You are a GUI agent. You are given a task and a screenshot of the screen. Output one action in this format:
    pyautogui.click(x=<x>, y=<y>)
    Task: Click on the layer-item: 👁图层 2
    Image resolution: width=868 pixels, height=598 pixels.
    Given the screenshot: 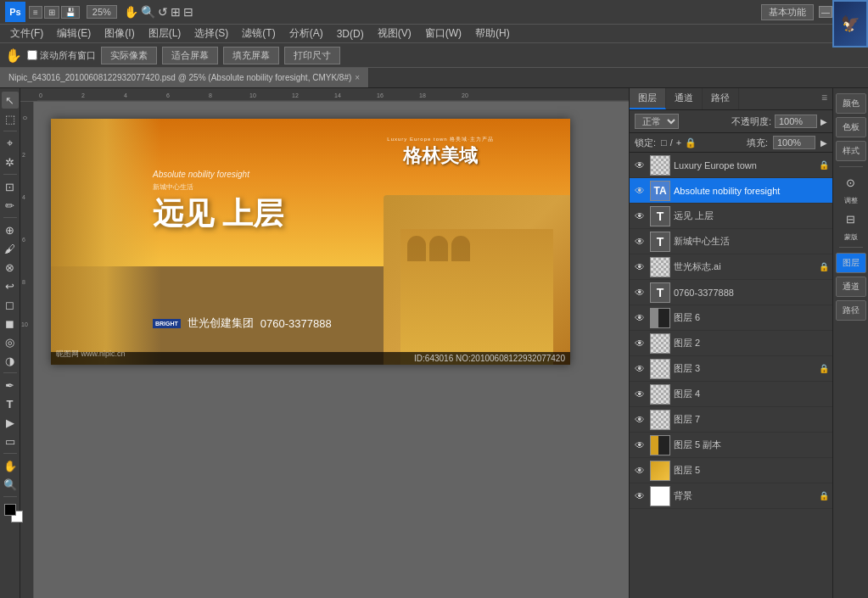 What is the action you would take?
    pyautogui.click(x=731, y=344)
    